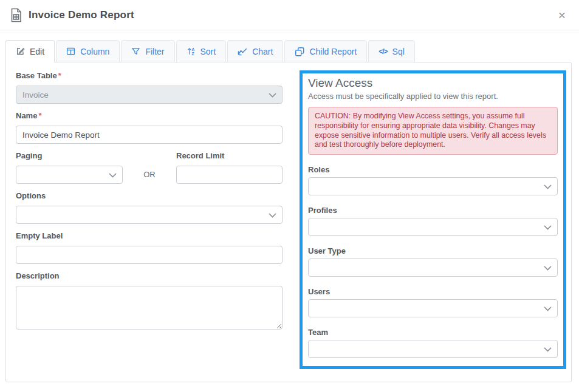 This screenshot has width=579, height=392. I want to click on copy-icon, so click(300, 52).